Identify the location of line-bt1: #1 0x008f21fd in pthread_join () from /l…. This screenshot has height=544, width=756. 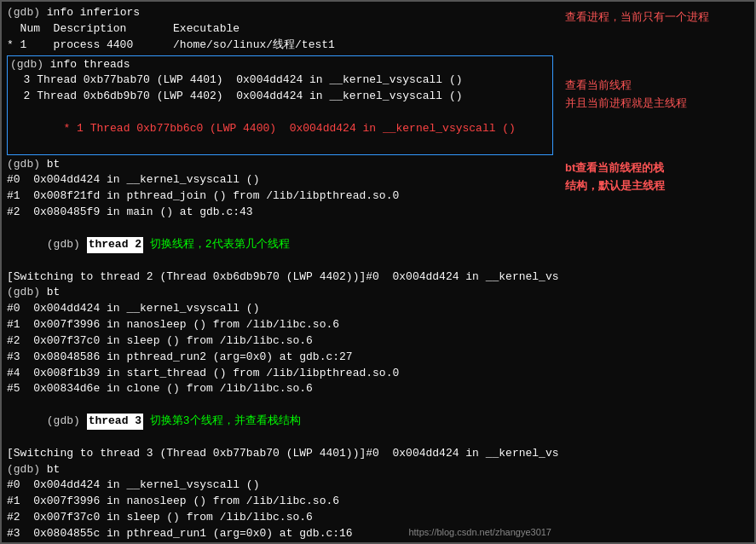
(280, 196).